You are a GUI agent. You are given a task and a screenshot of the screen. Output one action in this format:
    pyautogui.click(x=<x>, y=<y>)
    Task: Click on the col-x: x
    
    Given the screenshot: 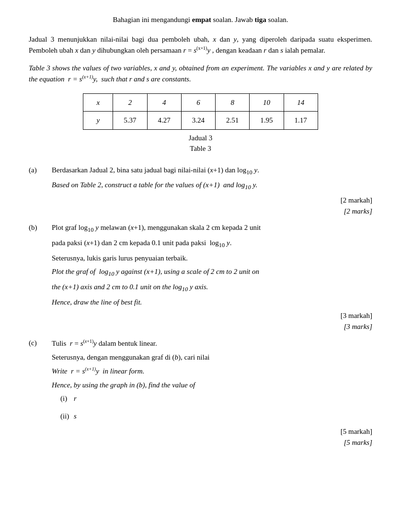 What is the action you would take?
    pyautogui.click(x=98, y=102)
    